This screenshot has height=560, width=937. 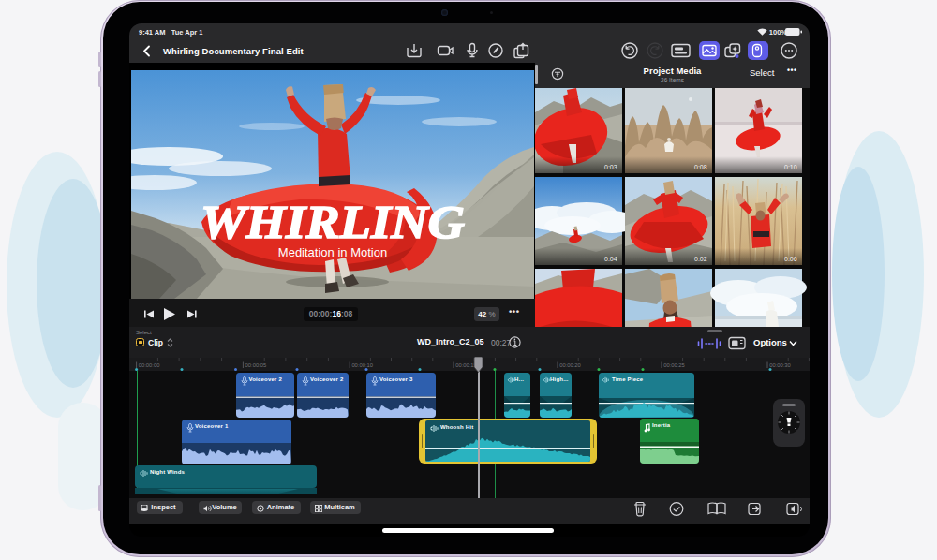 What do you see at coordinates (611, 258) in the screenshot?
I see `svg-text: 0:04` at bounding box center [611, 258].